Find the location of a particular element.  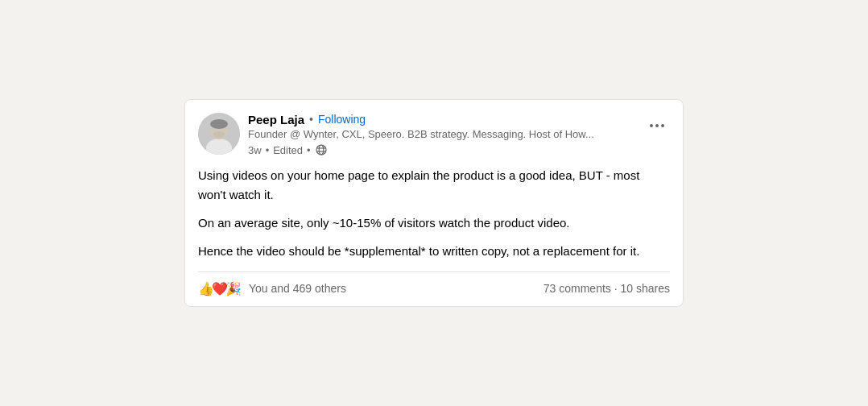

user-info-section: Peep Laja • Following Founder @ Wynter, … is located at coordinates (396, 135).